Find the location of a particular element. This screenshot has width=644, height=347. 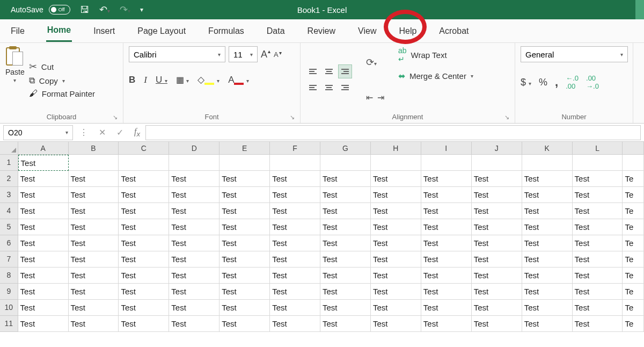

tab-insert: Insert is located at coordinates (104, 31).